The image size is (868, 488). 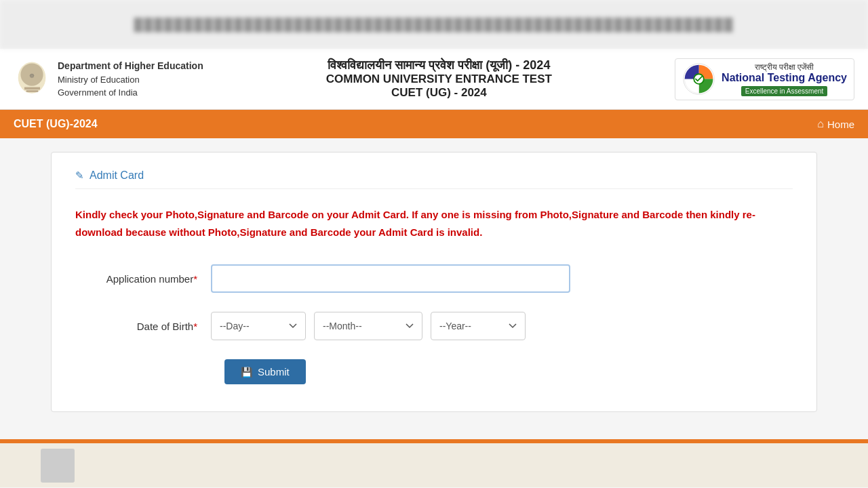 I want to click on nta-excellence: Excellence in Assessment, so click(x=785, y=91).